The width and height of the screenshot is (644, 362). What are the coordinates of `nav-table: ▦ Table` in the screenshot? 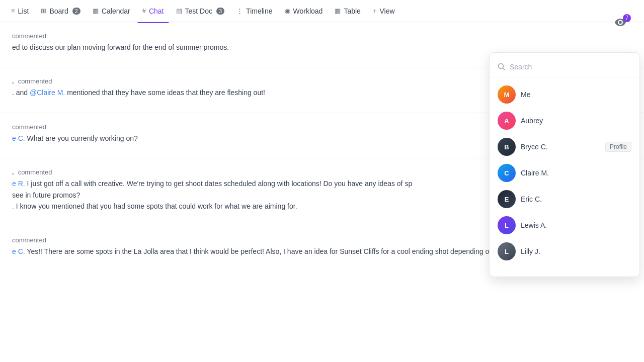 It's located at (347, 11).